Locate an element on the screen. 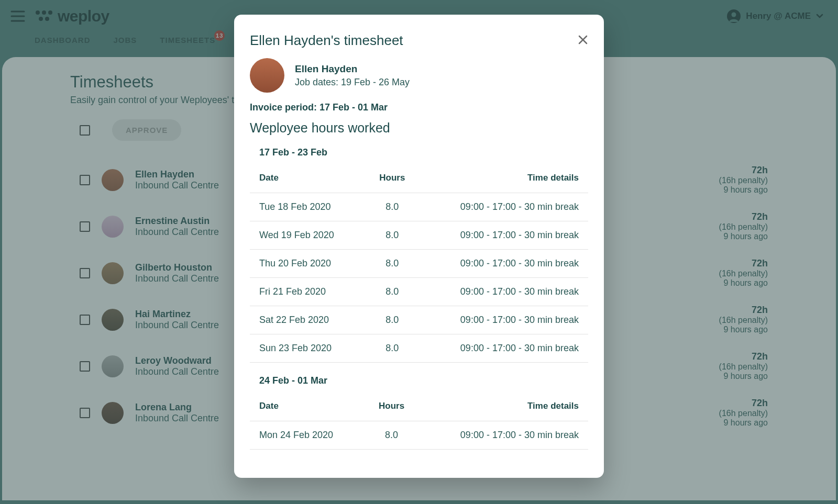 The height and width of the screenshot is (504, 838). row-name: Gilberto Houston is located at coordinates (177, 268).